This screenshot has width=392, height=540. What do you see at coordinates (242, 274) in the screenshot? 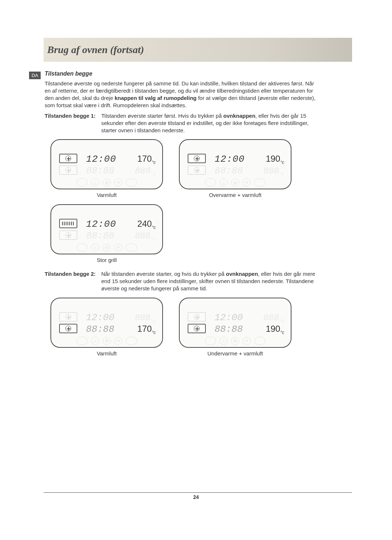
I see `mode-2-bold: ovnknappen` at bounding box center [242, 274].